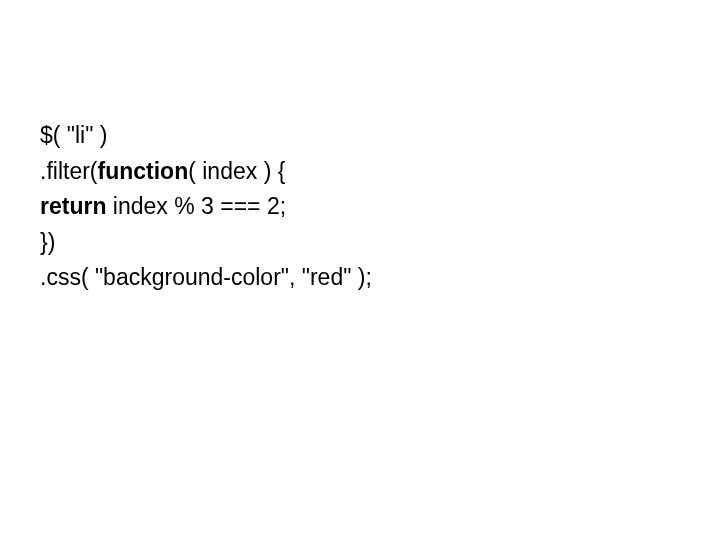  I want to click on code-text: .filter(, so click(69, 171).